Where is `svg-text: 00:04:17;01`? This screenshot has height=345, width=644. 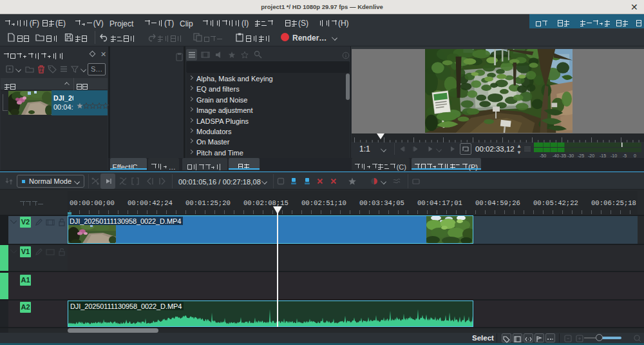
svg-text: 00:04:17;01 is located at coordinates (440, 203).